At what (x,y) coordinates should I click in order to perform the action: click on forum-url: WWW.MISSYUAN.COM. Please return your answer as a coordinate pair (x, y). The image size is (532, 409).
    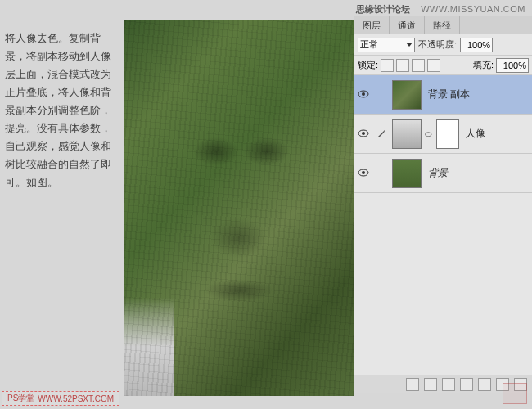
    Looking at the image, I should click on (473, 9).